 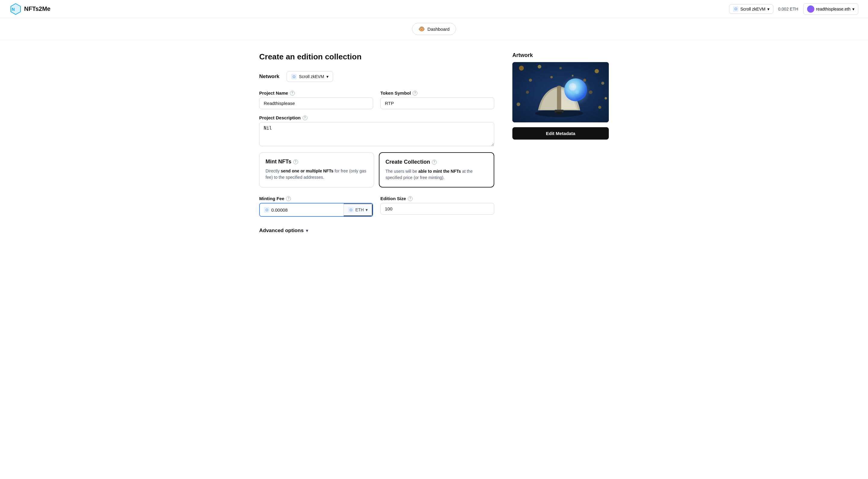 I want to click on fee-currency-icon: ⬡, so click(x=351, y=210).